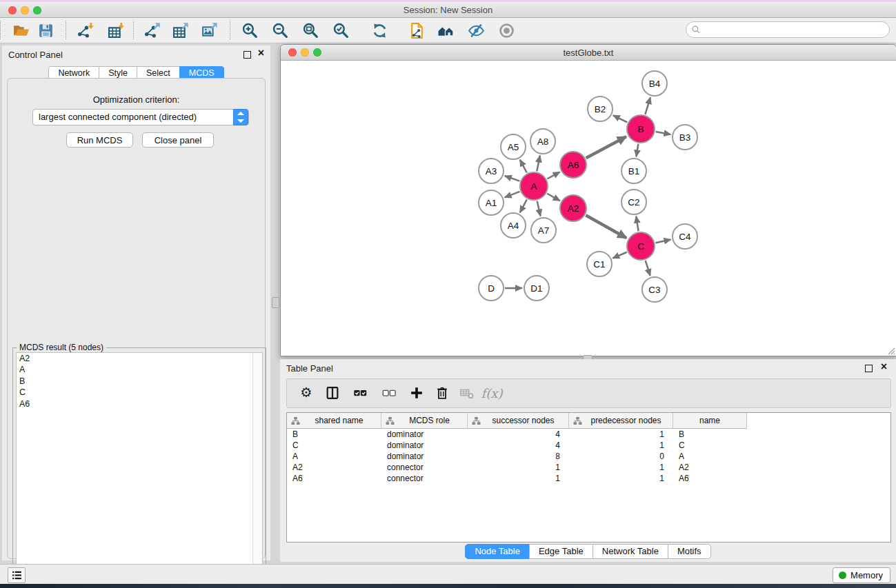 The image size is (896, 588). What do you see at coordinates (588, 52) in the screenshot?
I see `network-window-titlebar: testGlobe.txt` at bounding box center [588, 52].